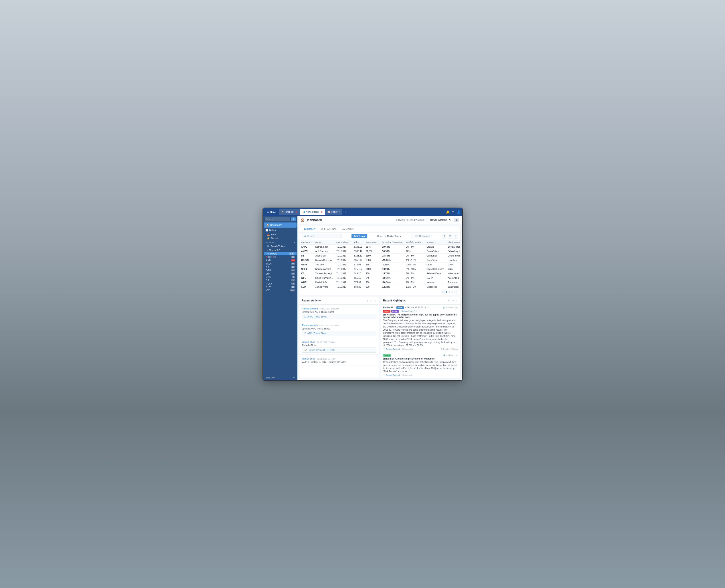 The image size is (725, 588). I want to click on sidebar-ticker-tsla: TSLA 38, so click(280, 264).